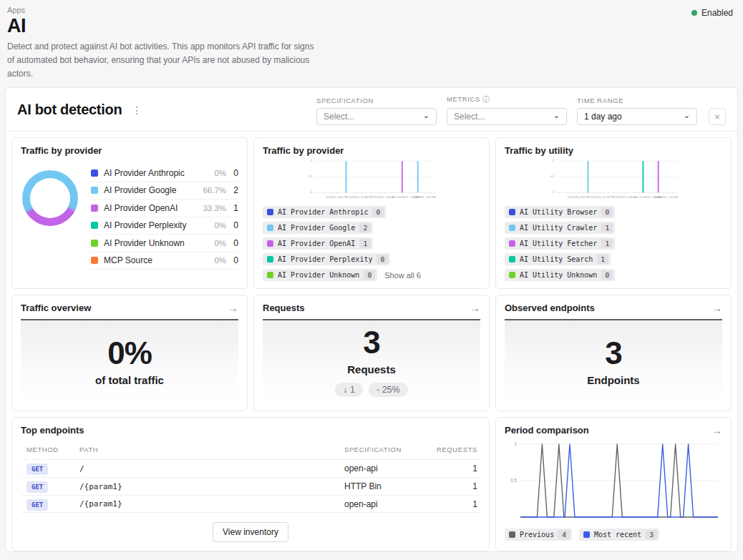 The width and height of the screenshot is (743, 560). Describe the element at coordinates (165, 192) in the screenshot. I see `legend-row: AI Provider Google66.7%2` at that location.